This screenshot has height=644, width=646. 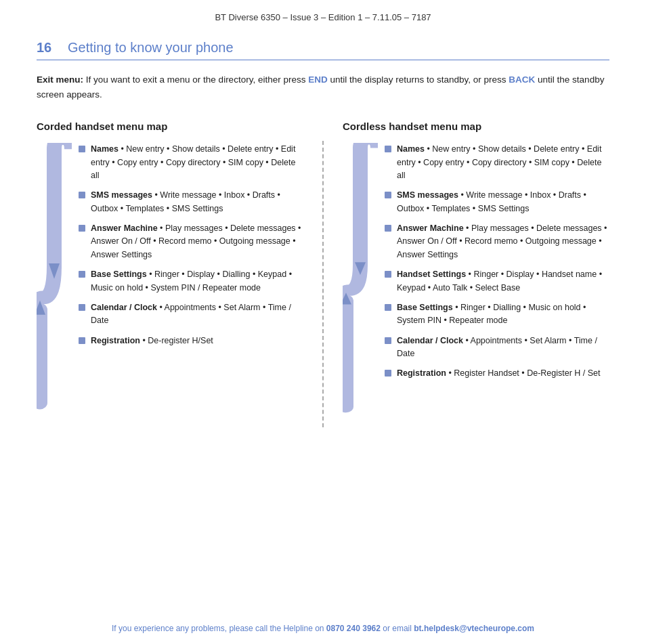 What do you see at coordinates (82, 274) in the screenshot?
I see `corded-dot-base` at bounding box center [82, 274].